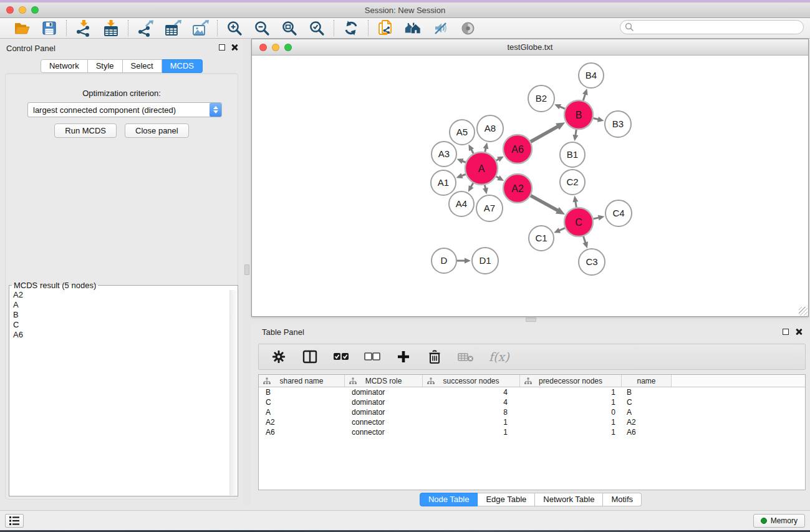 The image size is (810, 532). Describe the element at coordinates (571, 380) in the screenshot. I see `column-header-predecessor-nodes: predecessor nodes` at that location.